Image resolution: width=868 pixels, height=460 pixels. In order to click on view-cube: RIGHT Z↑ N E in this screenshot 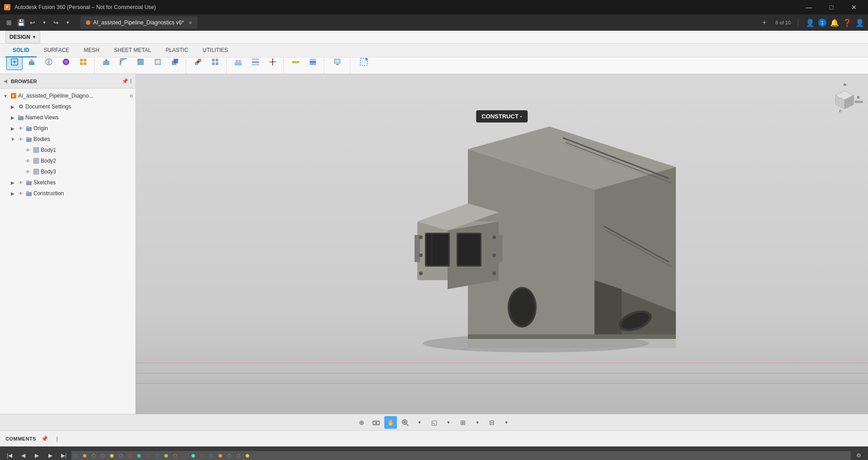, I will do `click(844, 98)`.